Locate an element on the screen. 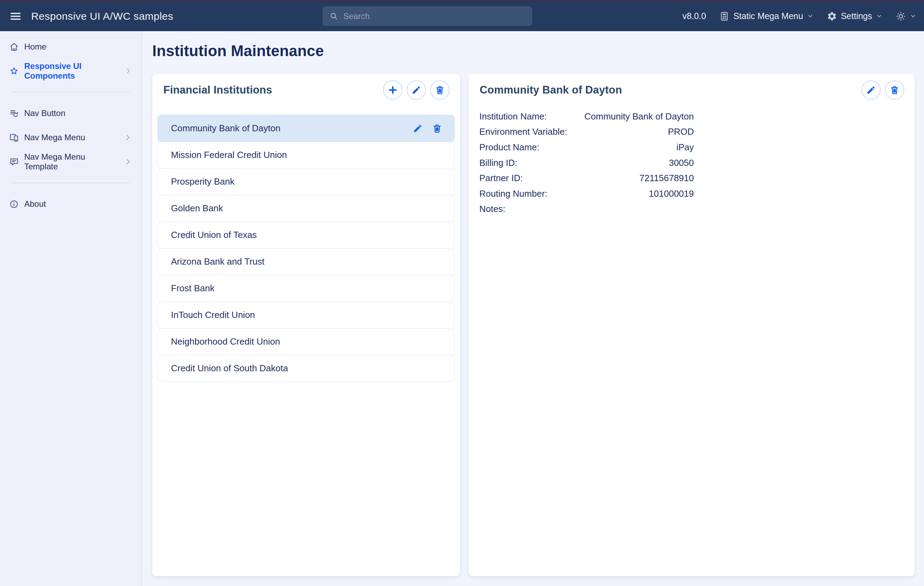 This screenshot has width=924, height=586. field-value: Community Bank of Dayton is located at coordinates (639, 117).